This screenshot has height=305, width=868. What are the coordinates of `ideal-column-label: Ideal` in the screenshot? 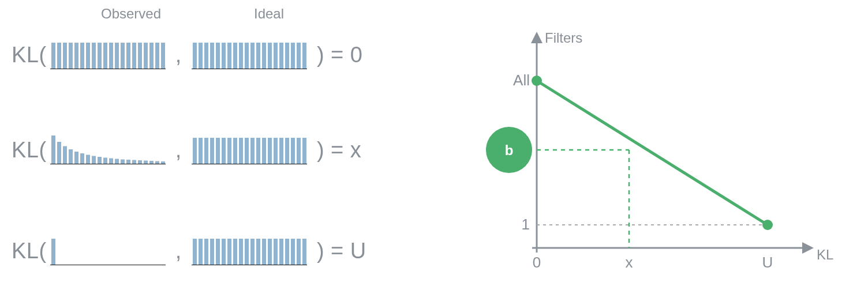 It's located at (269, 14).